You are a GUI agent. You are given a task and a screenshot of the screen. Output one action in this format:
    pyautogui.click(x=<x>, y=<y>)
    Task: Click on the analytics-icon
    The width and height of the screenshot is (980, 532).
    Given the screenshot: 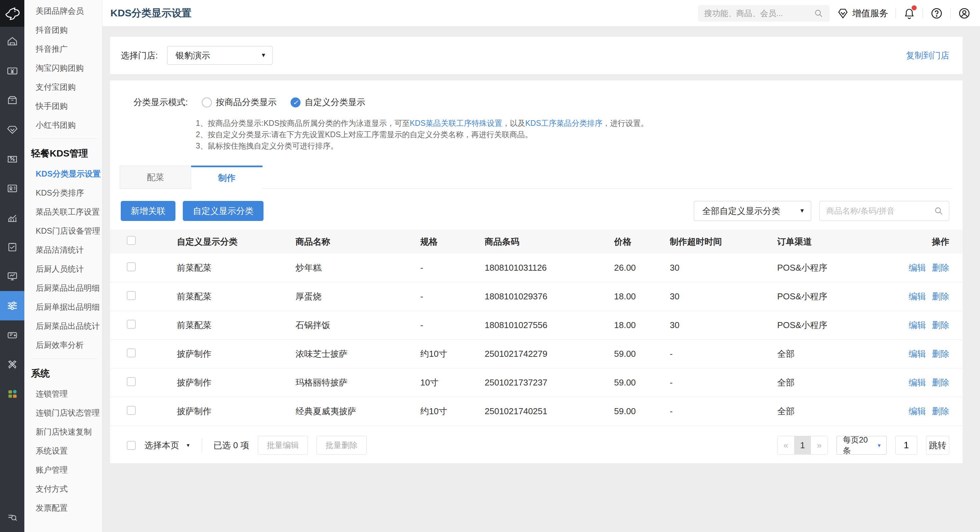 What is the action you would take?
    pyautogui.click(x=12, y=218)
    